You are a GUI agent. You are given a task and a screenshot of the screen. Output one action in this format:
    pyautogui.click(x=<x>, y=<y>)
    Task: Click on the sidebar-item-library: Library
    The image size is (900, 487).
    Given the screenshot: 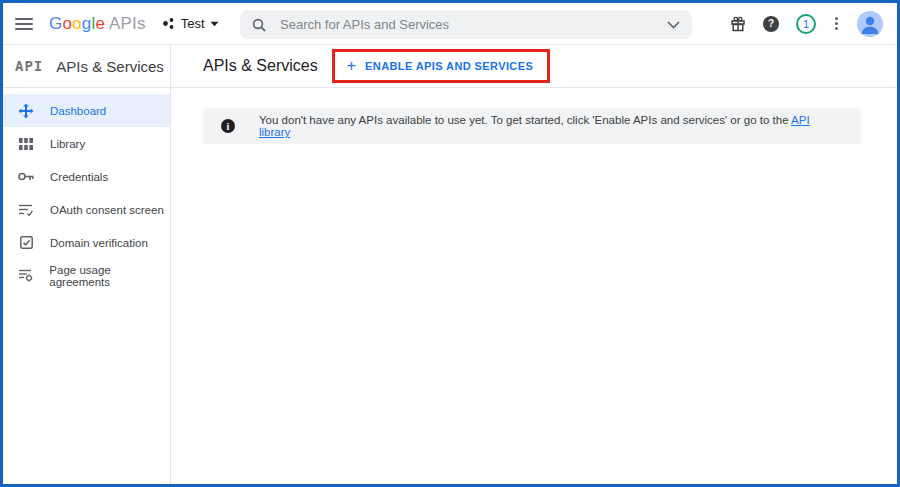 What is the action you would take?
    pyautogui.click(x=86, y=144)
    